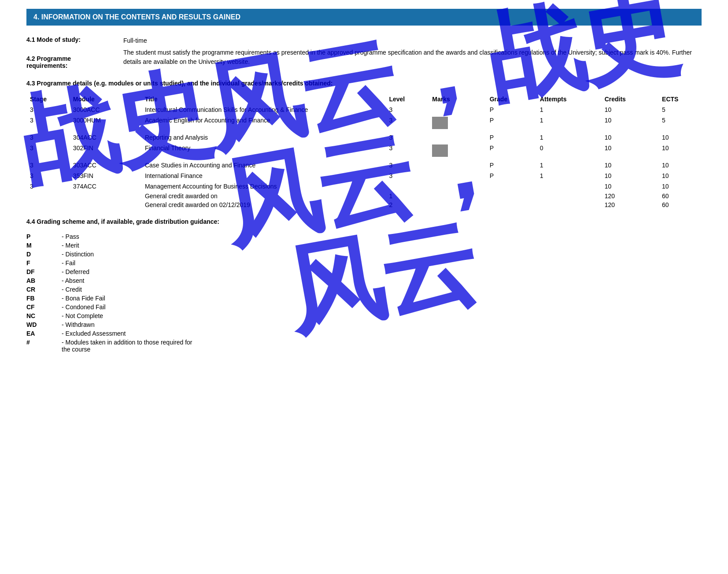  What do you see at coordinates (44, 346) in the screenshot?
I see `grade-code: #` at bounding box center [44, 346].